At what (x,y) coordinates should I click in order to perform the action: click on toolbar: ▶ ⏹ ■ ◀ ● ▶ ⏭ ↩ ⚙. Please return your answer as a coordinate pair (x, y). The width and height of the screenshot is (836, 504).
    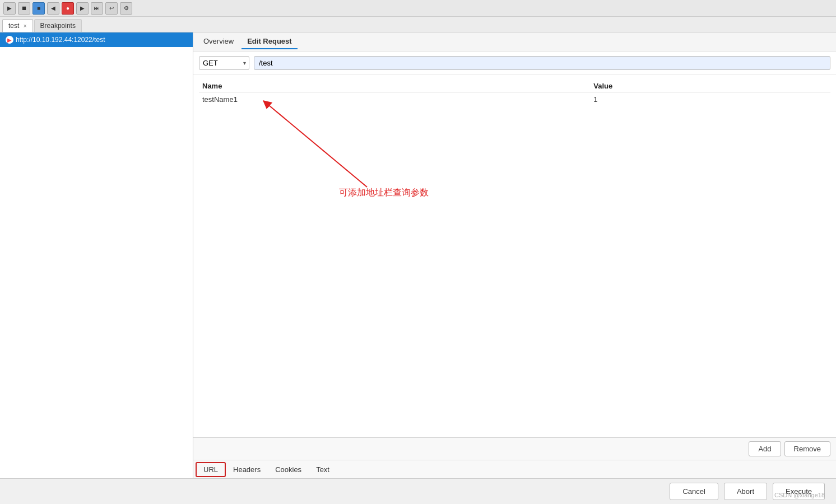
    Looking at the image, I should click on (418, 8).